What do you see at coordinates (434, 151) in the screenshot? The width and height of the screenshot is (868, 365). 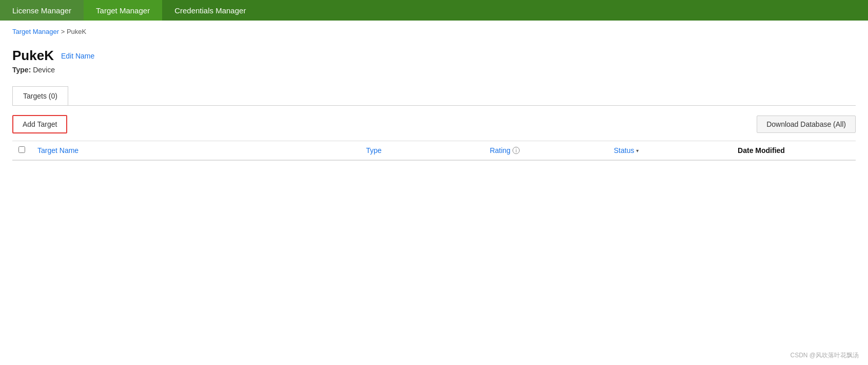 I see `targets-table: Target Name Type Rating i Status` at bounding box center [434, 151].